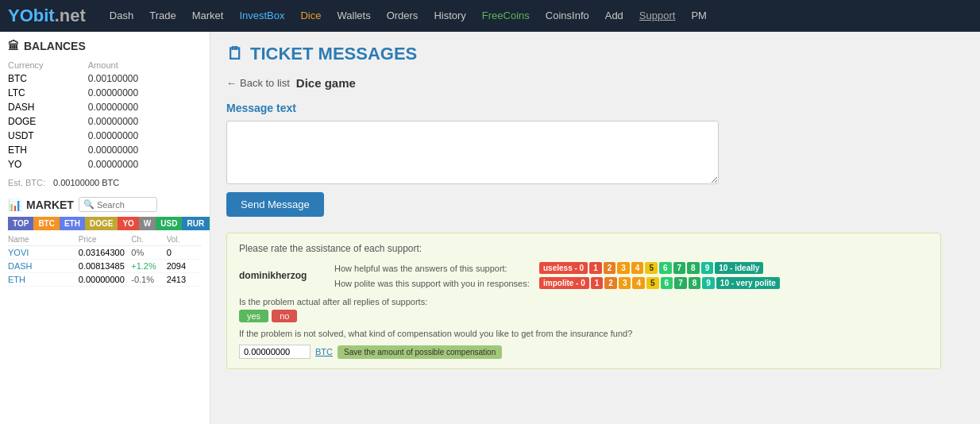 This screenshot has height=424, width=980. Describe the element at coordinates (639, 283) in the screenshot. I see `rating-button-q2: 4` at that location.